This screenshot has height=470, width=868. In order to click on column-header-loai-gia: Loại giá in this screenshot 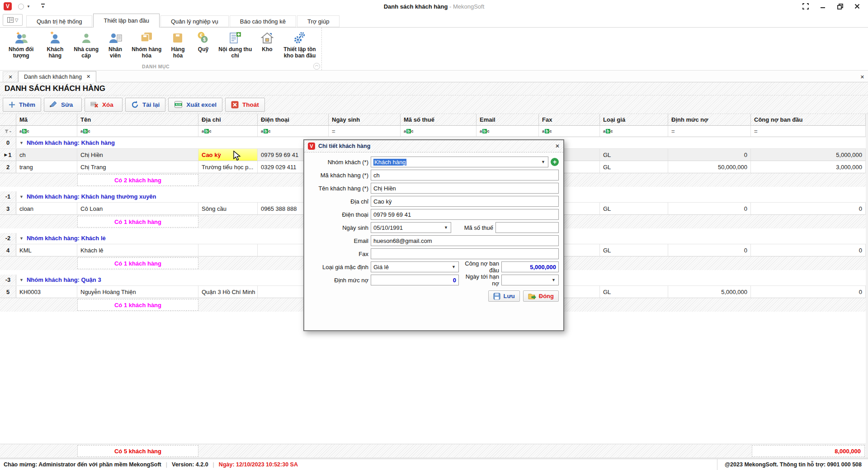, I will do `click(634, 120)`.